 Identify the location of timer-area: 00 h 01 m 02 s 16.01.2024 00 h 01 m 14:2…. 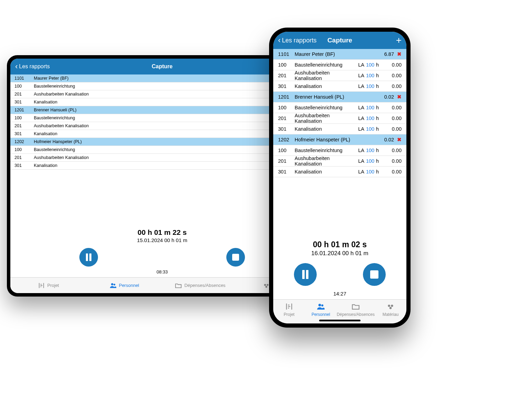
(340, 238).